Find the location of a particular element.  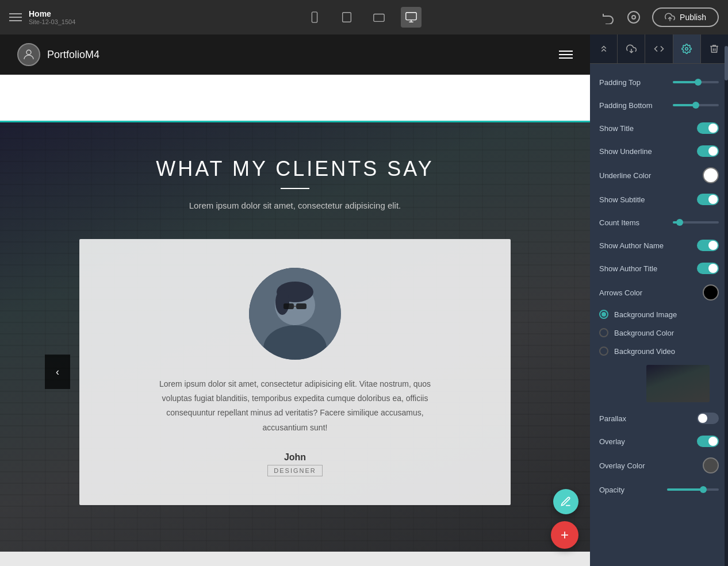

overlay-toggle is located at coordinates (708, 441).